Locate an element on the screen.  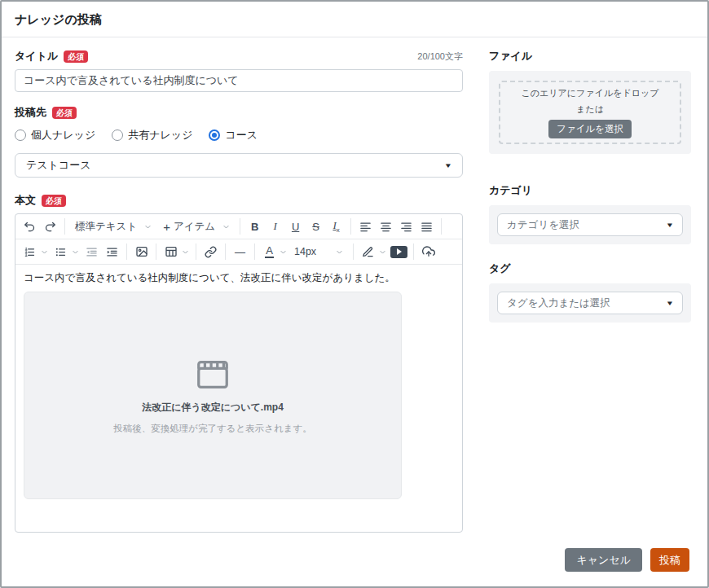
form-header: ナレッジの投稿 is located at coordinates (354, 20).